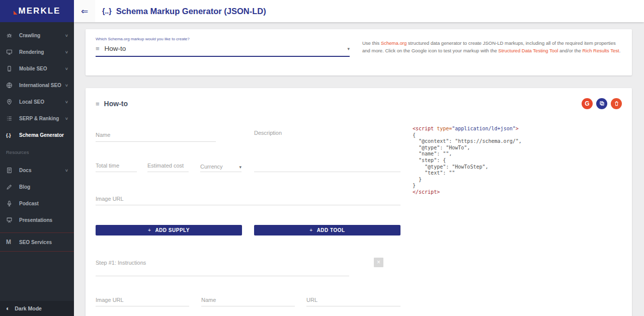 Image resolution: width=644 pixels, height=316 pixels. I want to click on howto-card-title: ≡ How-to, so click(112, 104).